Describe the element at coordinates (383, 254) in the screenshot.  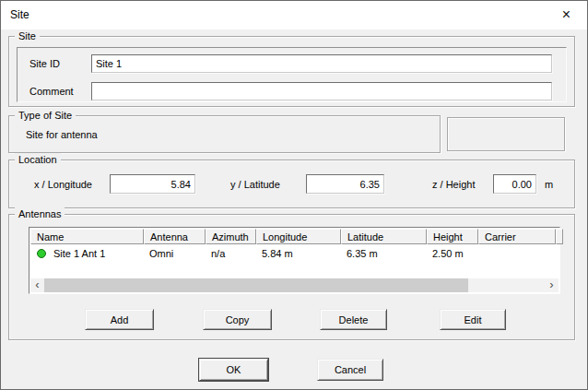
I see `cell-latitude: 6.35 m` at that location.